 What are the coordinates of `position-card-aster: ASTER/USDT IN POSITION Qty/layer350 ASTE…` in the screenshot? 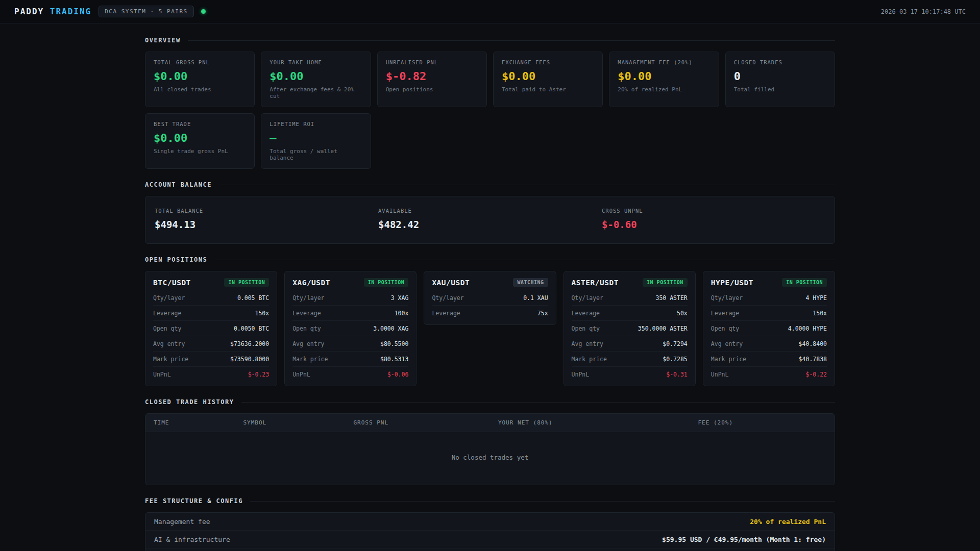 It's located at (630, 329).